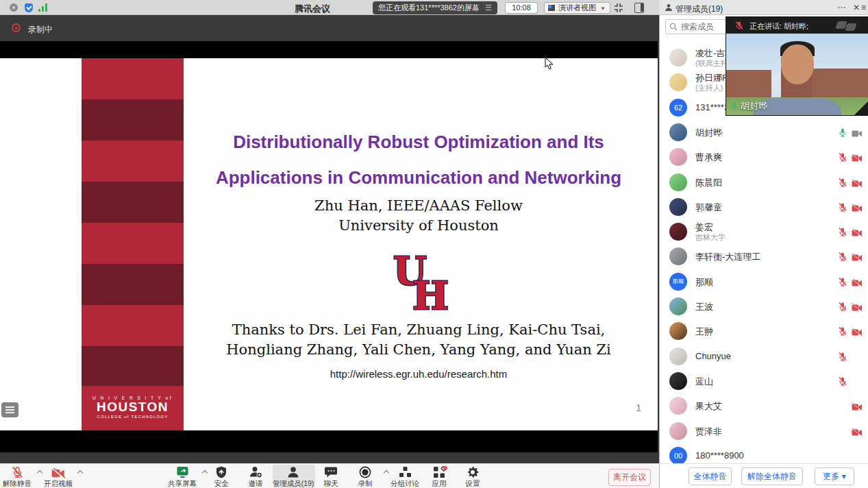 Image resolution: width=868 pixels, height=488 pixels. Describe the element at coordinates (764, 256) in the screenshot. I see `participant-row: 李轩衡-大连理工` at that location.